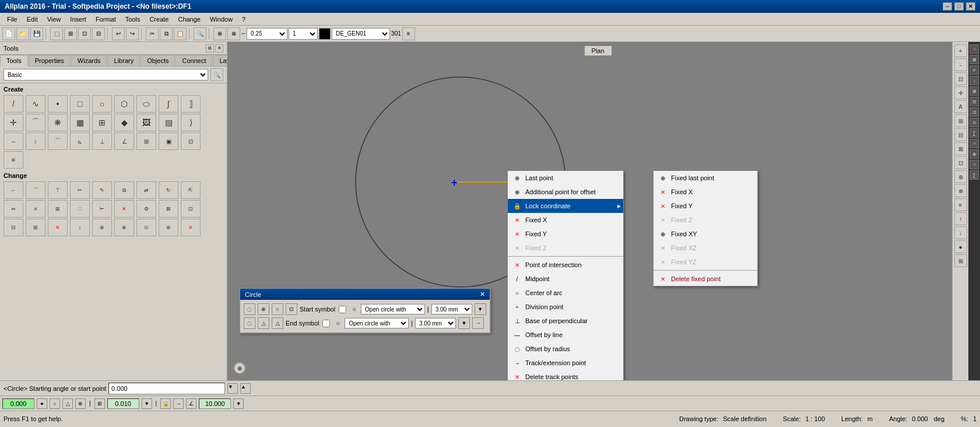 The height and width of the screenshot is (427, 980). I want to click on menu-file: File, so click(12, 19).